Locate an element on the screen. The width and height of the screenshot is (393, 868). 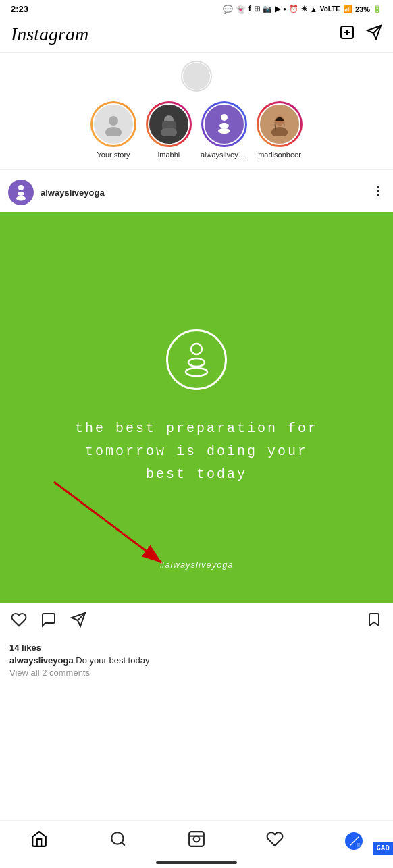
share-button is located at coordinates (78, 622).